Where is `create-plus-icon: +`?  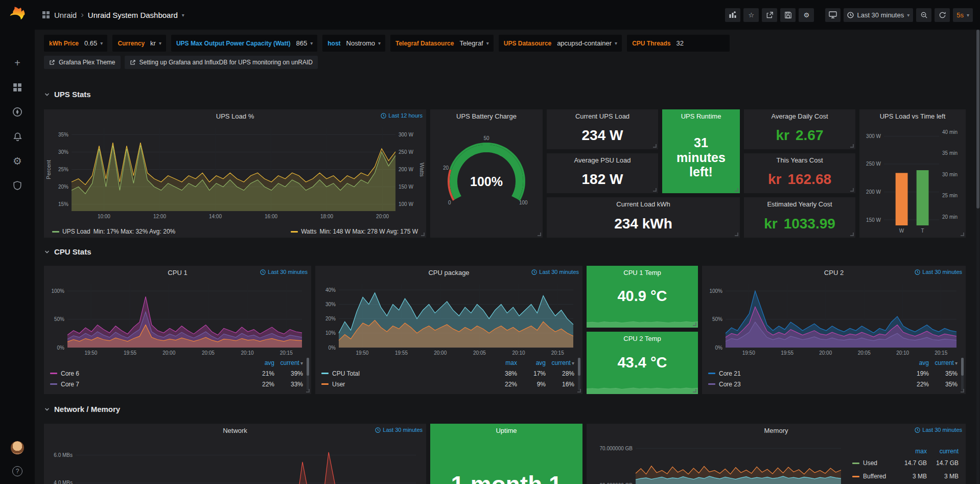
create-plus-icon: + is located at coordinates (17, 63).